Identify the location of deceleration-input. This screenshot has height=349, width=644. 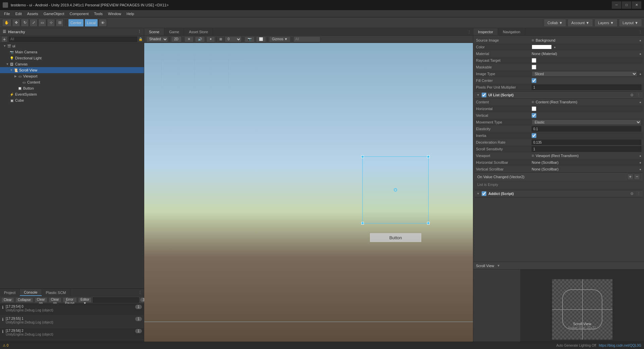
(586, 142).